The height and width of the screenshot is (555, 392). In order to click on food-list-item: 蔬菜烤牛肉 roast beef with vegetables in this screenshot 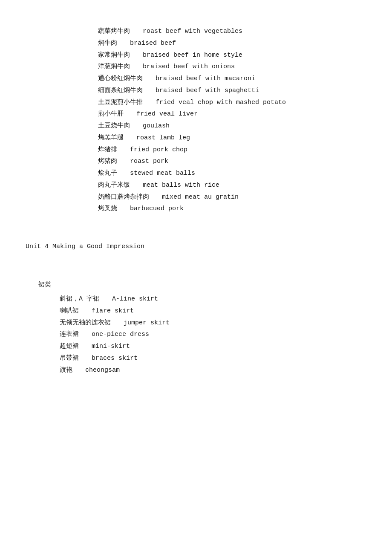, I will do `click(236, 32)`.